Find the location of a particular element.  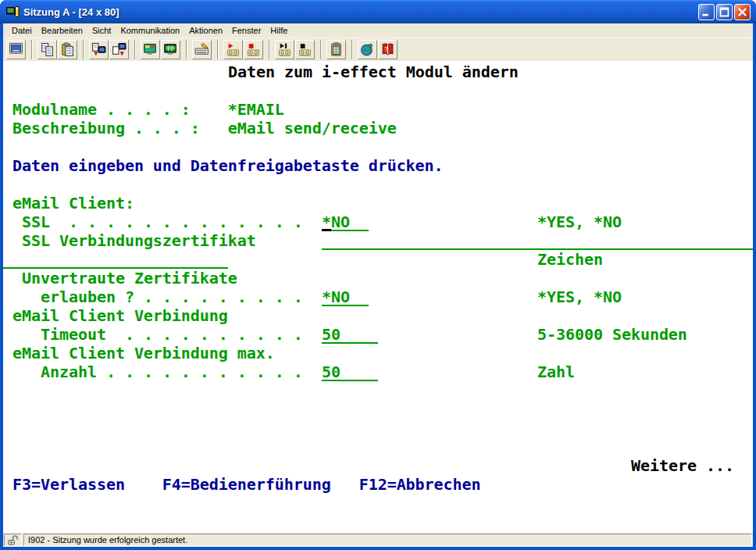

session-window-icon is located at coordinates (16, 50).